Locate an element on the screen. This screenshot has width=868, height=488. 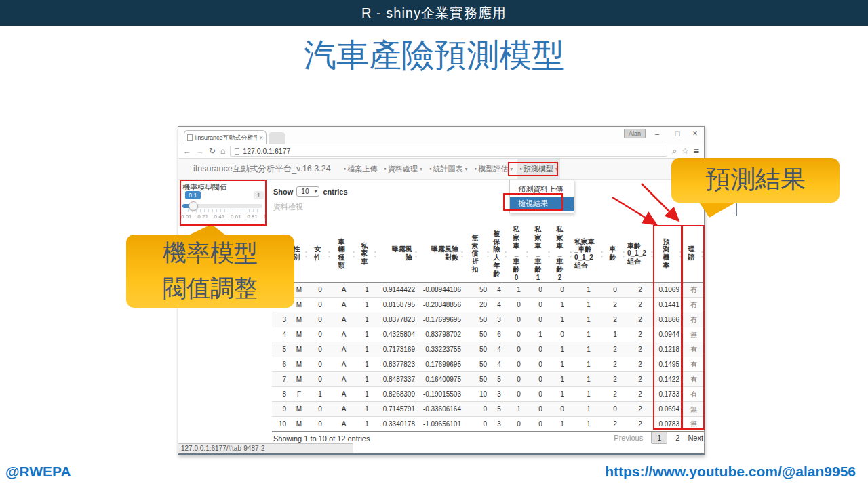
column-header: 被 保 險 人 年 齡▲ ▼ is located at coordinates (499, 254).